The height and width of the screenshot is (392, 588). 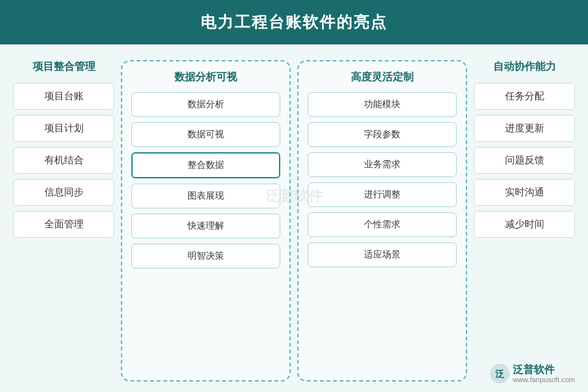 What do you see at coordinates (544, 370) in the screenshot?
I see `brand-name: 泛普软件` at bounding box center [544, 370].